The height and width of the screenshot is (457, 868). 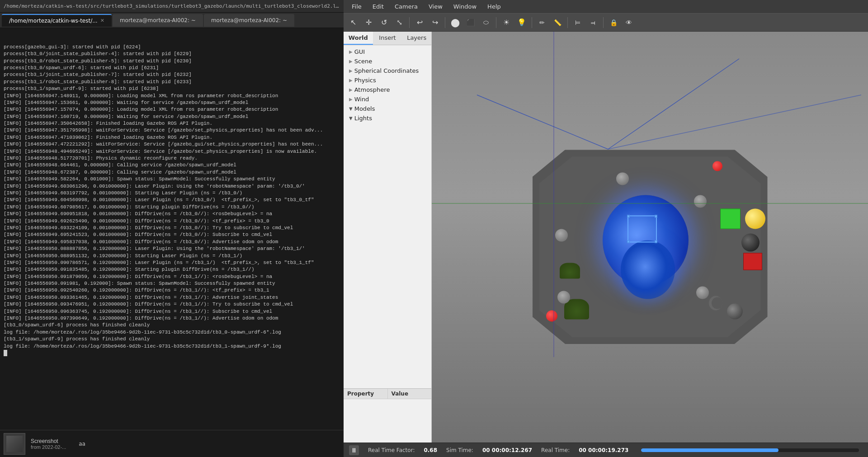 I want to click on properties-panel: Property Value, so click(x=387, y=415).